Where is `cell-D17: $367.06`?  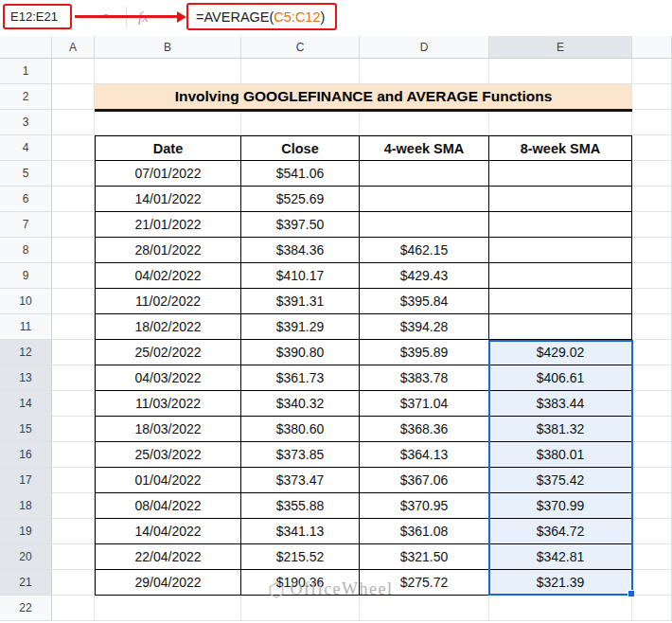 cell-D17: $367.06 is located at coordinates (424, 481).